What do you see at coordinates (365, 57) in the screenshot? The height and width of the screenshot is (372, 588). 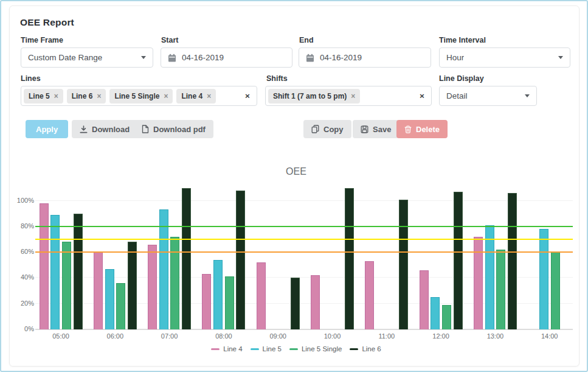 I see `end-date-input: 04-16-2019` at bounding box center [365, 57].